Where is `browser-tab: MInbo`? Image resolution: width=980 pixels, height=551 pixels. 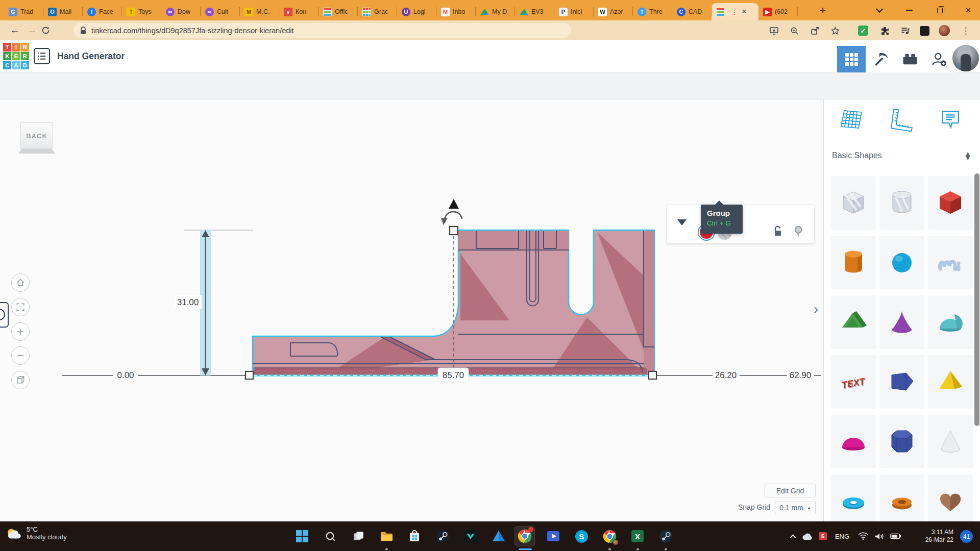 browser-tab: MInbo is located at coordinates (456, 12).